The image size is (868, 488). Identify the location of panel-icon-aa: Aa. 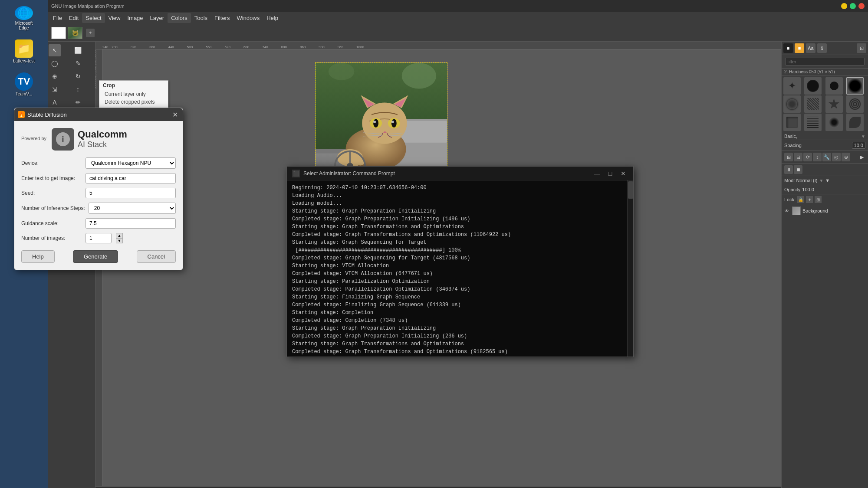
(811, 48).